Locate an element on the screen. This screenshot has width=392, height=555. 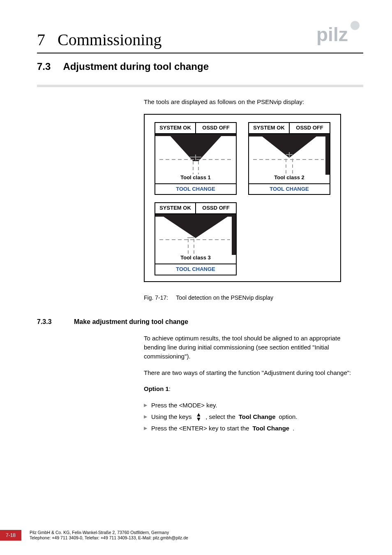
bullet-3-bold: Tool Change is located at coordinates (271, 428).